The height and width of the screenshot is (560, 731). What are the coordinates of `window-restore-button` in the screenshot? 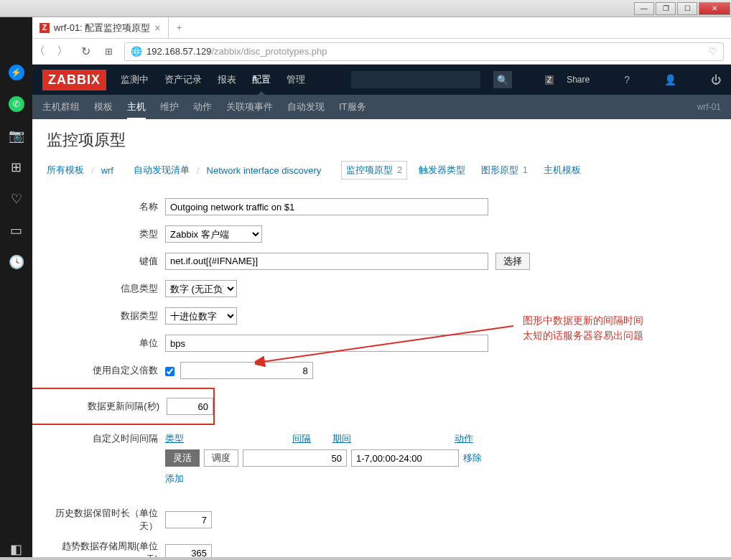 It's located at (666, 9).